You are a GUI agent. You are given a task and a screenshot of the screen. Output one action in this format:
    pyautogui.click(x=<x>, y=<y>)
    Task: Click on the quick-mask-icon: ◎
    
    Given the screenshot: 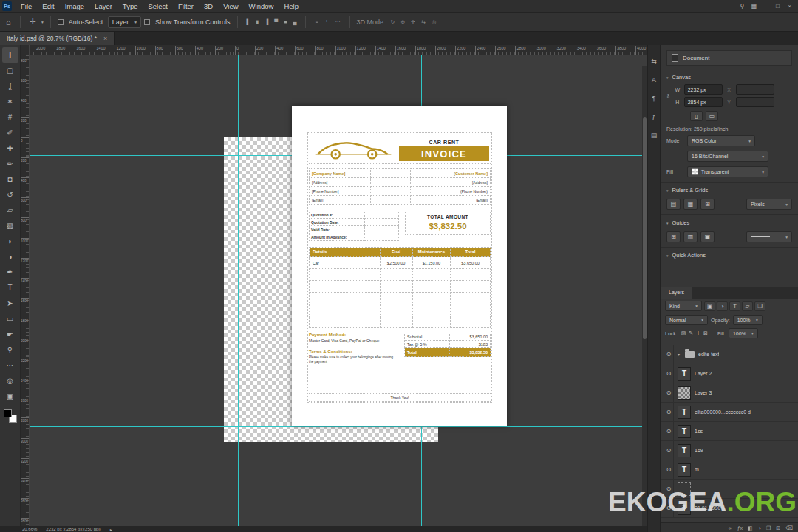 What is the action you would take?
    pyautogui.click(x=10, y=381)
    